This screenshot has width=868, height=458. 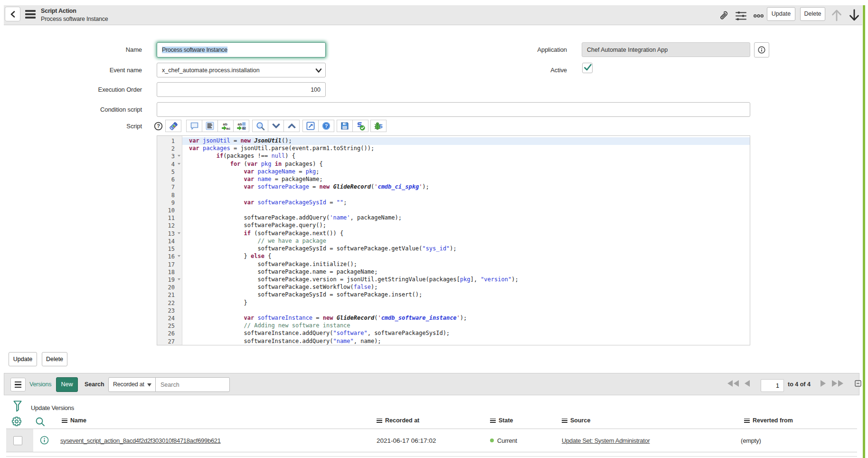 I want to click on replace-all-button: abac, so click(x=241, y=126).